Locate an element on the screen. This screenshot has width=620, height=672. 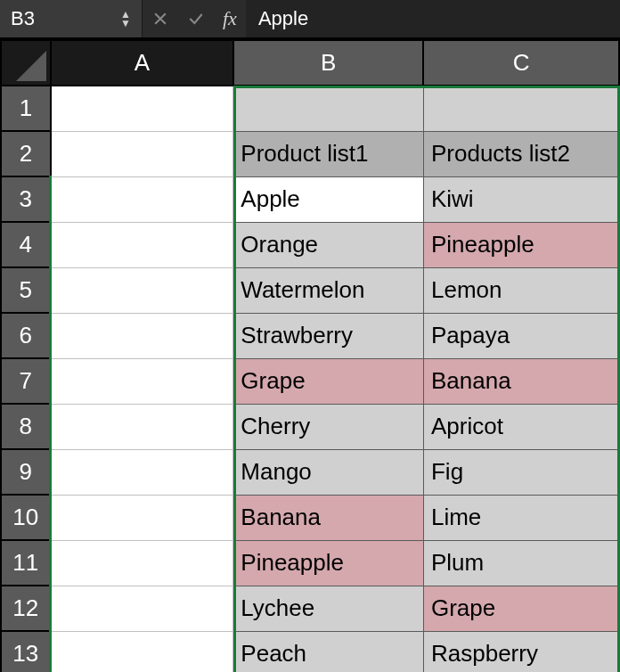
cell-c12: Grape is located at coordinates (521, 608).